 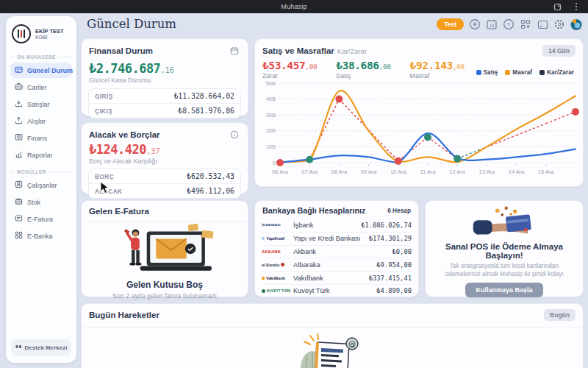 What do you see at coordinates (19, 202) in the screenshot?
I see `boxes-icon` at bounding box center [19, 202].